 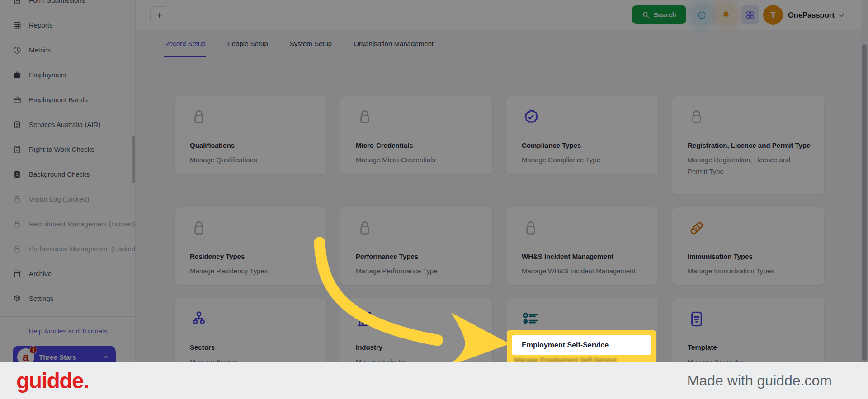 What do you see at coordinates (251, 271) in the screenshot?
I see `card-subtitle: Manage Residency Types` at bounding box center [251, 271].